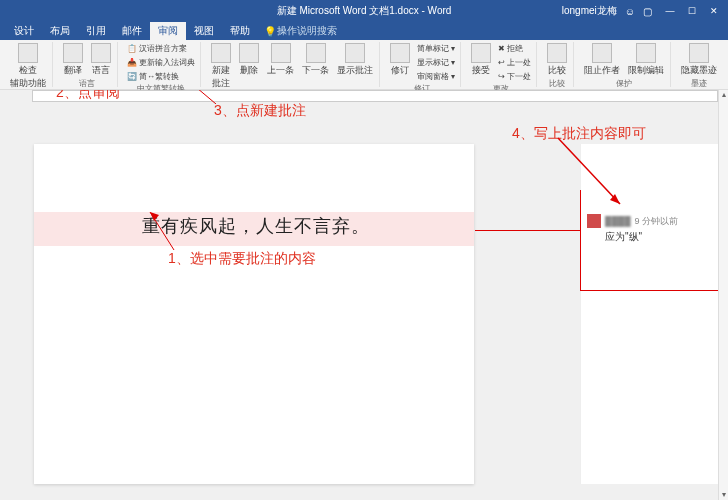 The height and width of the screenshot is (500, 728). What do you see at coordinates (699, 53) in the screenshot?
I see `ink-icon` at bounding box center [699, 53].